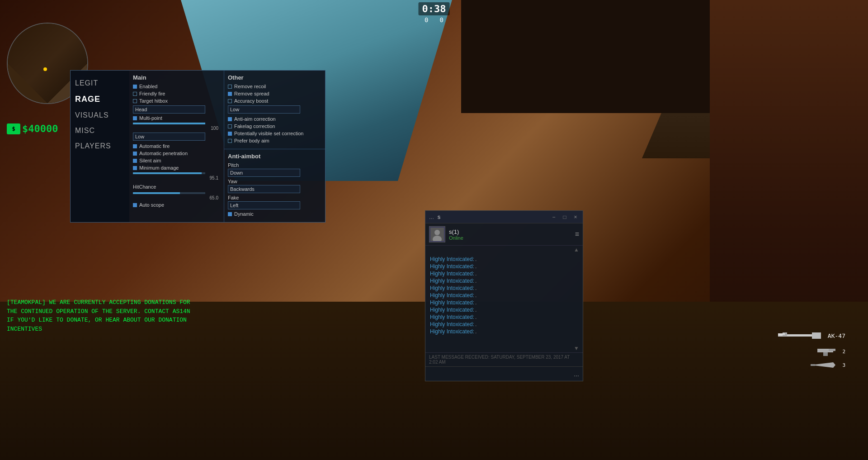  I want to click on checkbox-enabled: Enabled, so click(176, 86).